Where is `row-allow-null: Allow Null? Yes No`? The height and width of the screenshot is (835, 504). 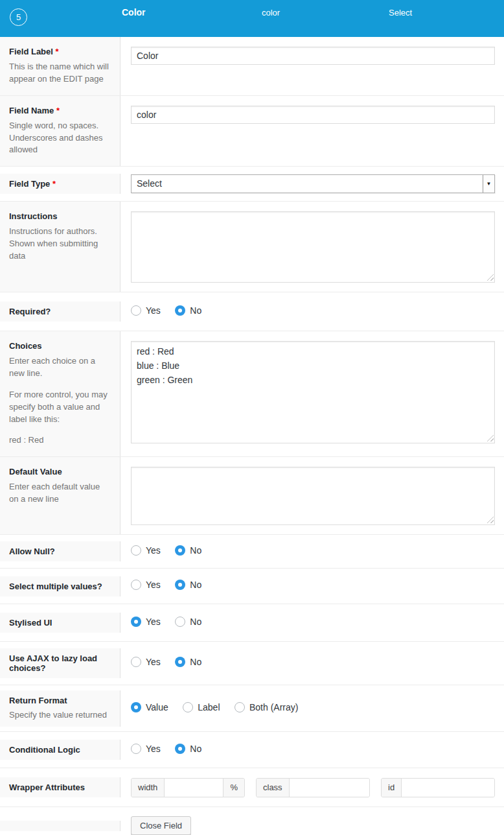
row-allow-null: Allow Null? Yes No is located at coordinates (252, 551).